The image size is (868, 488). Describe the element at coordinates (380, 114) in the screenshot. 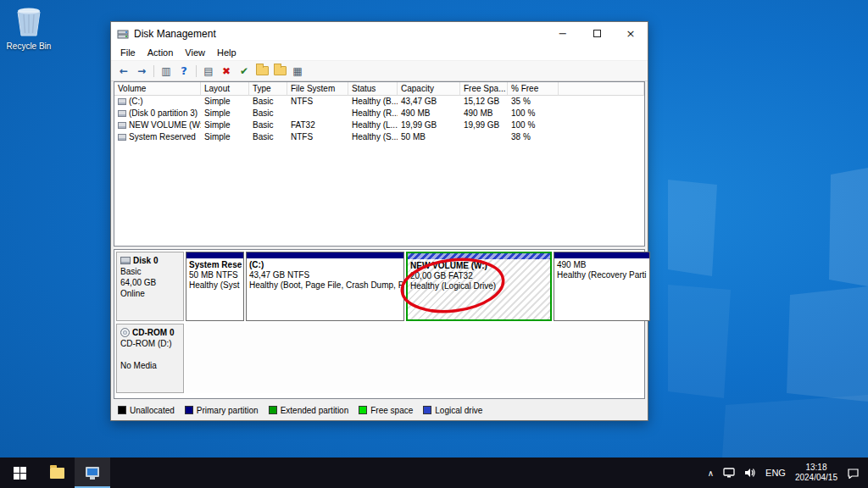

I see `table-row: (Disk 0 partition 3) Simple Basic Health…` at that location.